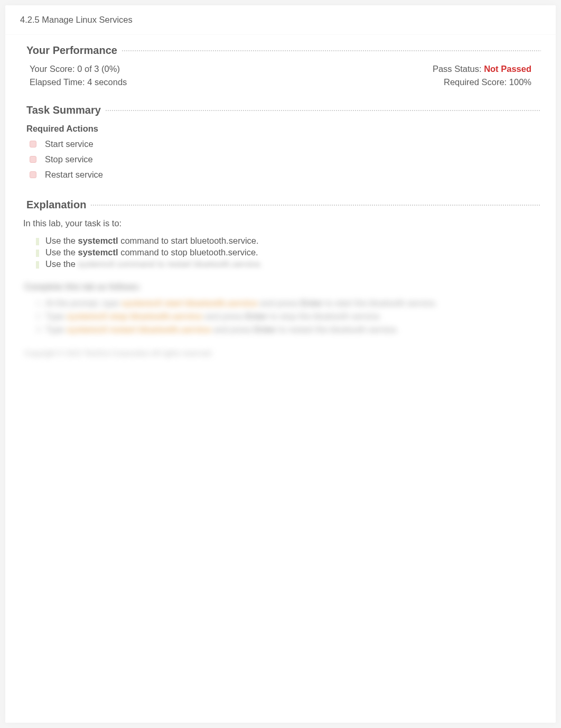 Image resolution: width=561 pixels, height=728 pixels. What do you see at coordinates (482, 69) in the screenshot?
I see `pass-status-item: Pass Status: Not Passed` at bounding box center [482, 69].